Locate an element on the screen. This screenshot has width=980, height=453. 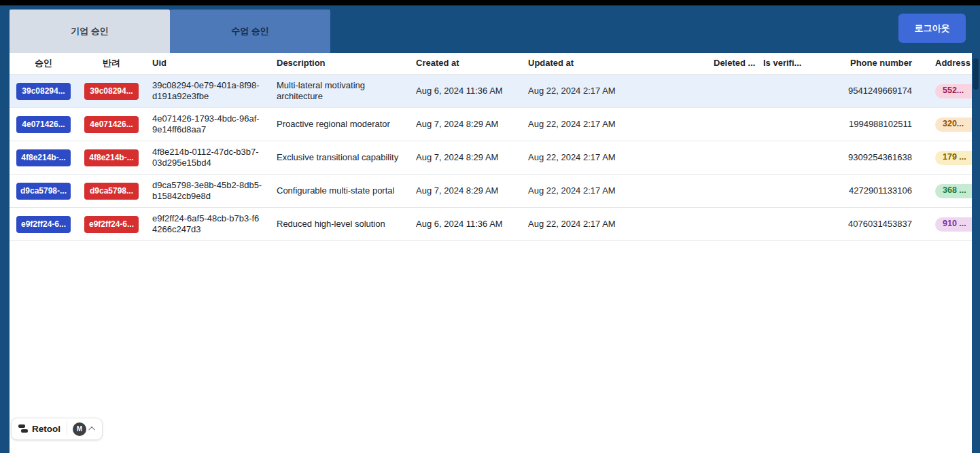
column-header-reject: 반려 is located at coordinates (111, 63).